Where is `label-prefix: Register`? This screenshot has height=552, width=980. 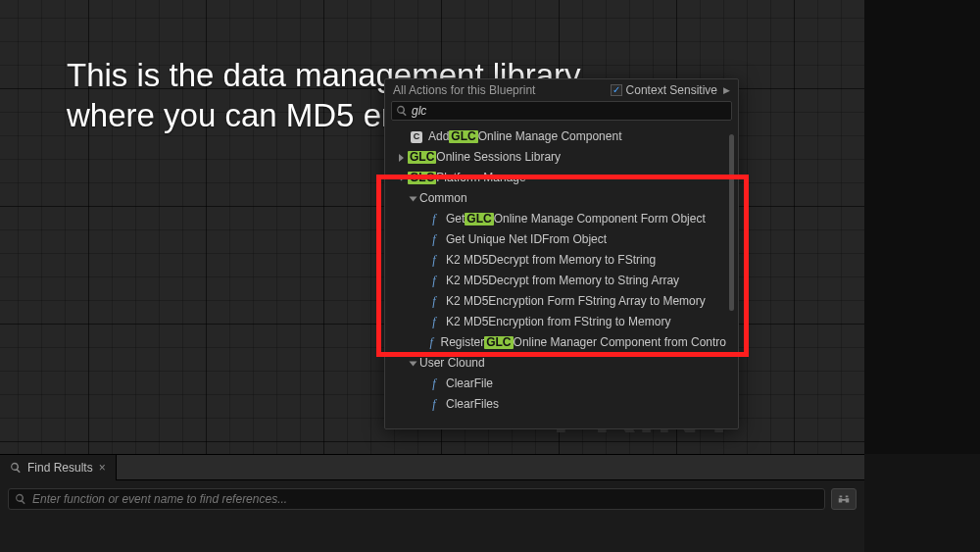
label-prefix: Register is located at coordinates (463, 343).